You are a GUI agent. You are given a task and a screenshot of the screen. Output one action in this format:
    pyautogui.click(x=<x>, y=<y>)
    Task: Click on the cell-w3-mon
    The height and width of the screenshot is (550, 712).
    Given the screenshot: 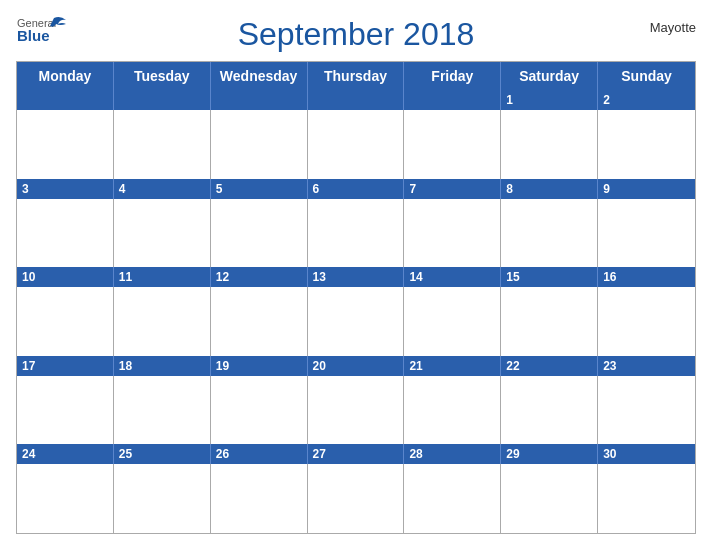 What is the action you would take?
    pyautogui.click(x=66, y=322)
    